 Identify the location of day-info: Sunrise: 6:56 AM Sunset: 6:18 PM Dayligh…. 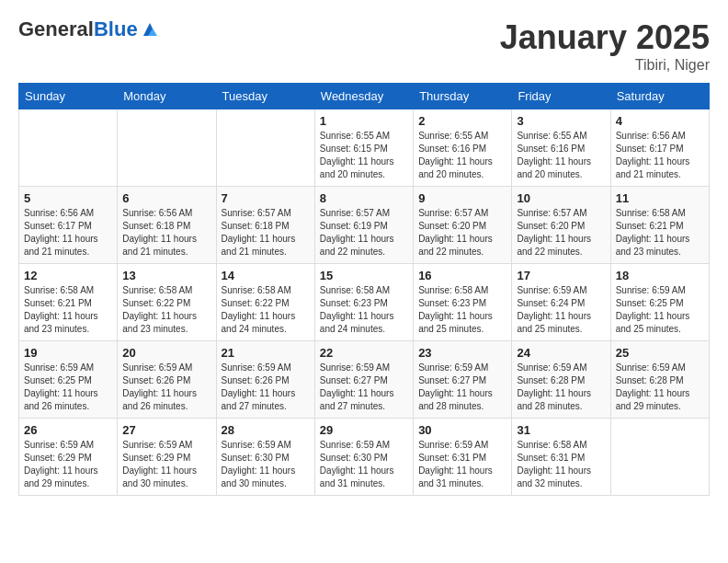
(166, 233).